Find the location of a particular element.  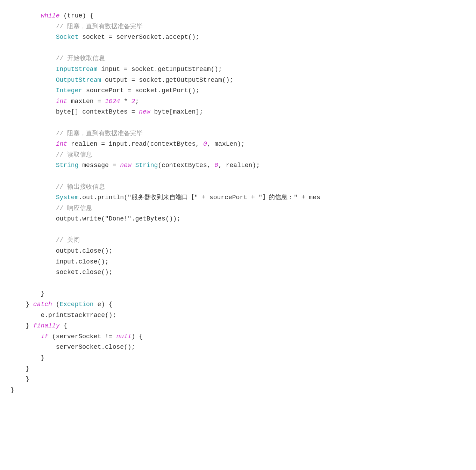

line-blank2 is located at coordinates (238, 123).